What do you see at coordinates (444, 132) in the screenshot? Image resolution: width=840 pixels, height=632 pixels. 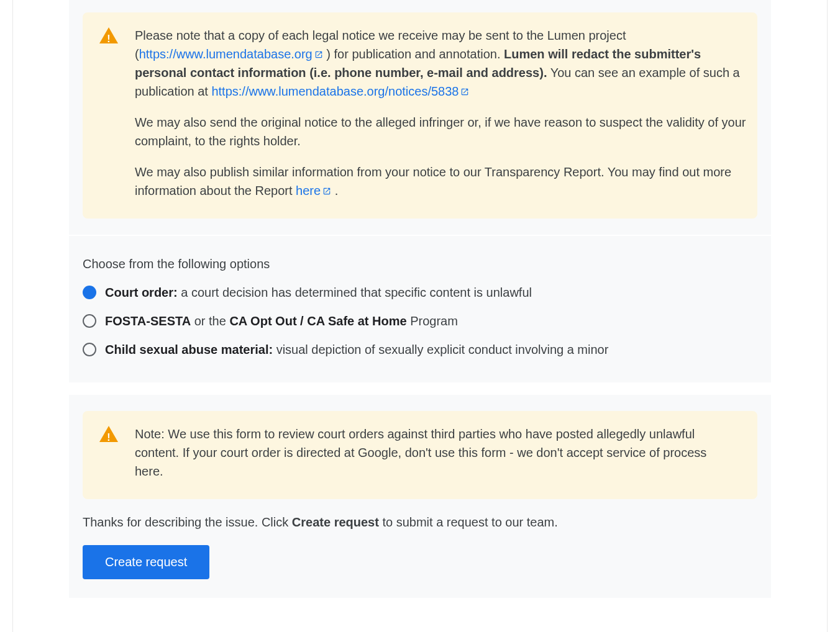 I see `lumen-p2: We may also send the original notice to …` at bounding box center [444, 132].